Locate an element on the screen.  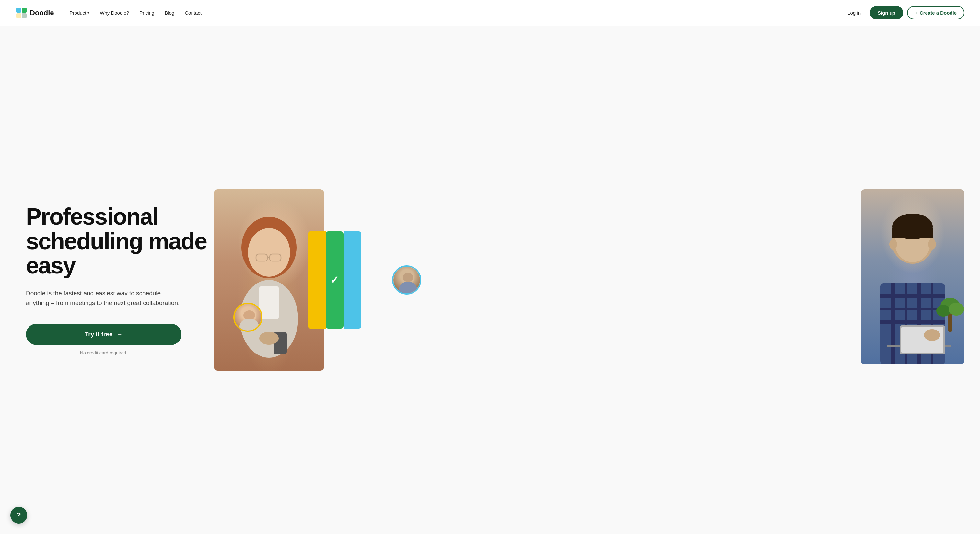
hero-title: Professional scheduling made easy is located at coordinates (120, 241).